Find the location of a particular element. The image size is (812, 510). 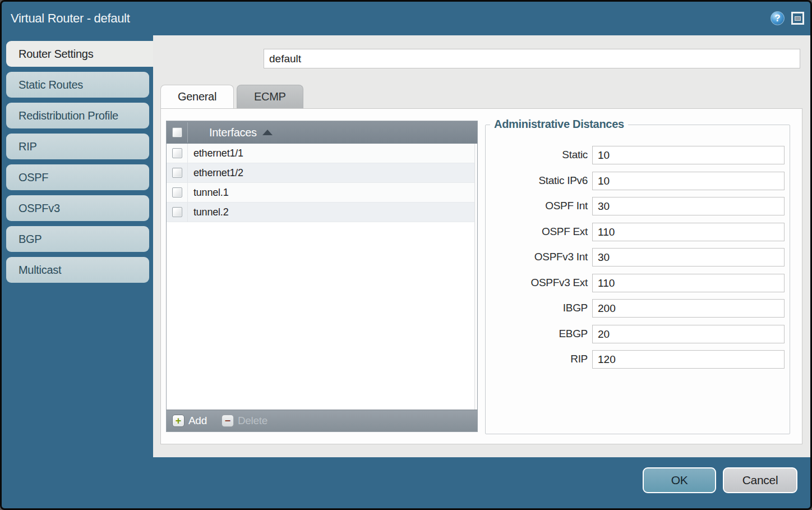

maximize-icon is located at coordinates (797, 18).